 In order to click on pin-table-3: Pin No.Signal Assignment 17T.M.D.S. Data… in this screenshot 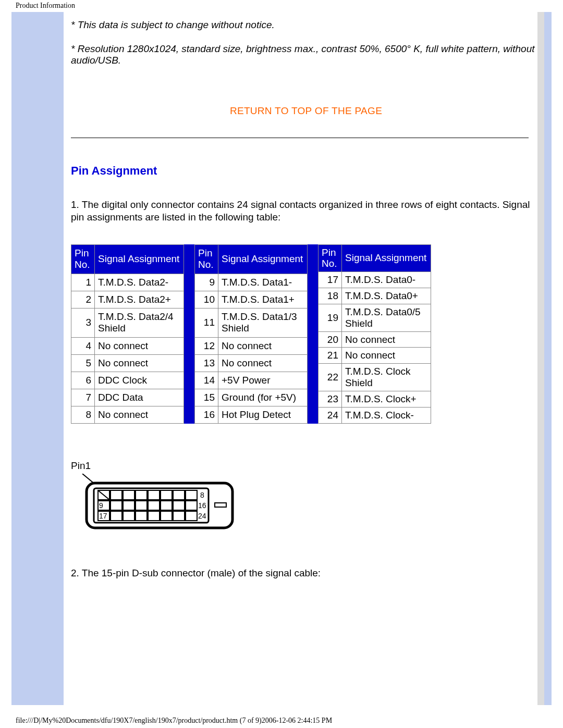, I will do `click(374, 334)`.